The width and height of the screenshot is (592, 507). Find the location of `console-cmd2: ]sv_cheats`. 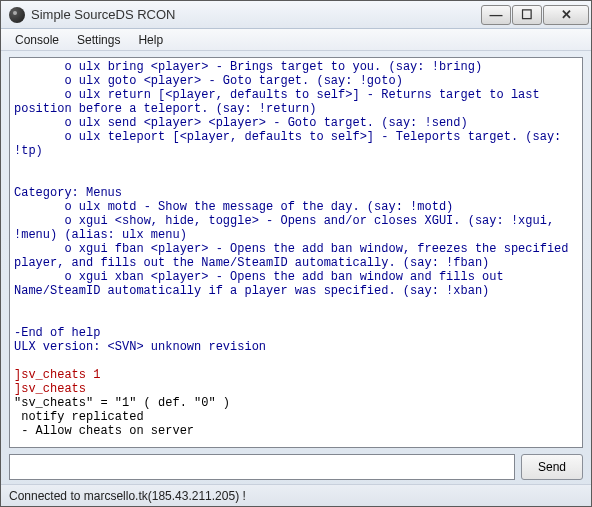

console-cmd2: ]sv_cheats is located at coordinates (50, 389).